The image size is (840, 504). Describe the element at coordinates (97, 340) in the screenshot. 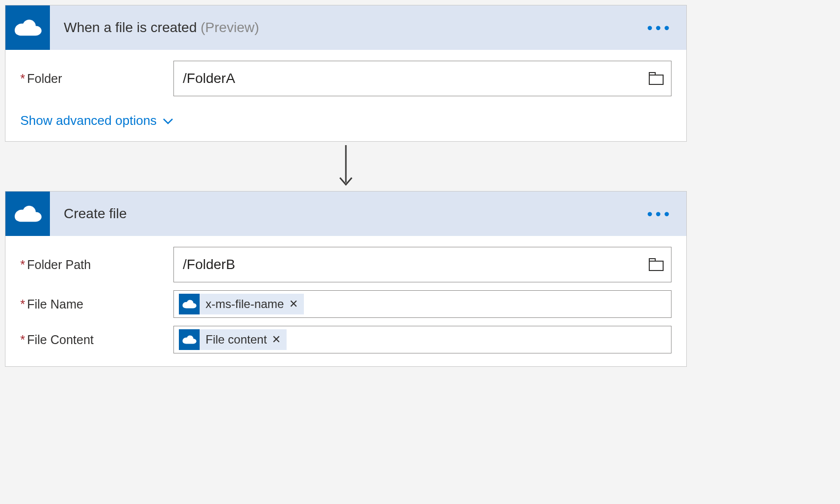

I see `file-content-label: *File Content` at that location.